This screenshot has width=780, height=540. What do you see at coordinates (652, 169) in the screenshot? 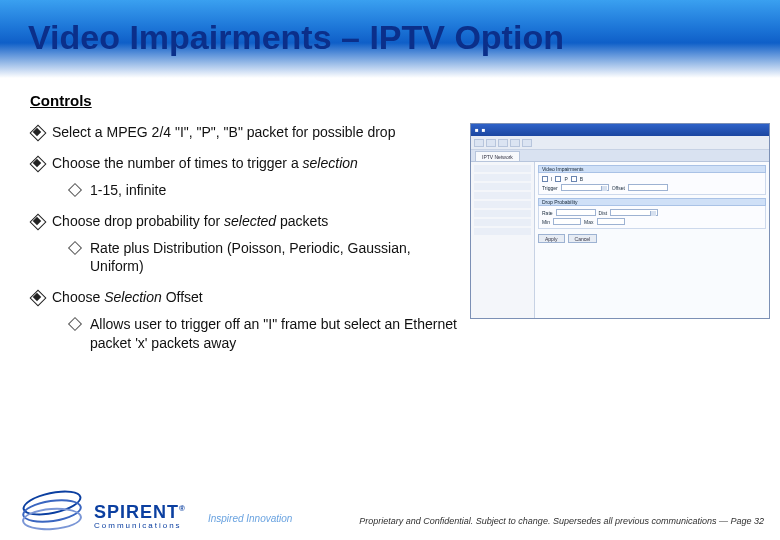
I see `thumb-panel-header: Video Impairments` at bounding box center [652, 169].